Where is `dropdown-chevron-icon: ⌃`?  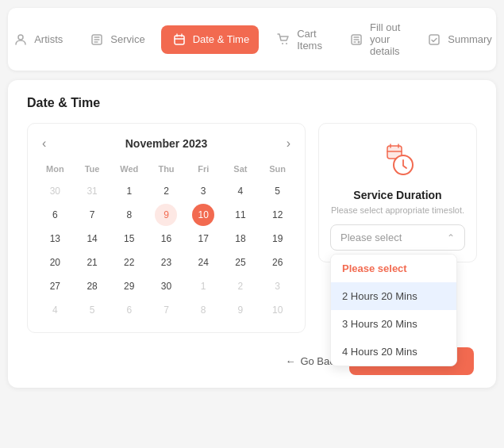 dropdown-chevron-icon: ⌃ is located at coordinates (451, 238).